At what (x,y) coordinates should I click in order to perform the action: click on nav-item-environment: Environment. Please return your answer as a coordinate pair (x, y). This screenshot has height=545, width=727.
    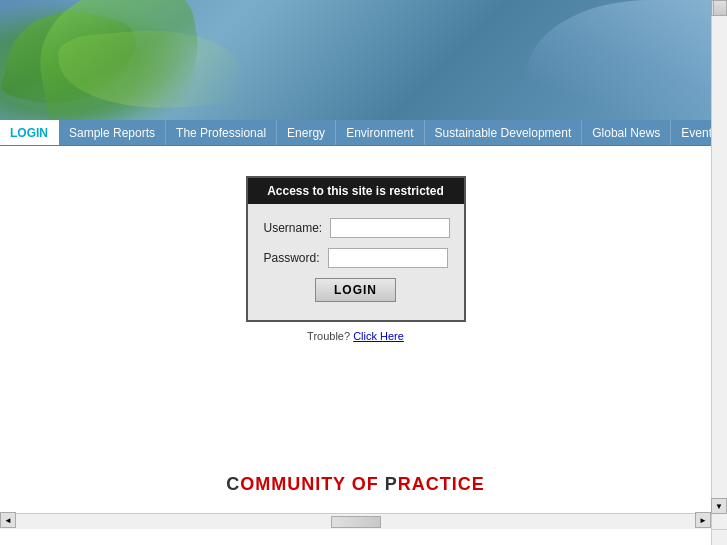
    Looking at the image, I should click on (380, 132).